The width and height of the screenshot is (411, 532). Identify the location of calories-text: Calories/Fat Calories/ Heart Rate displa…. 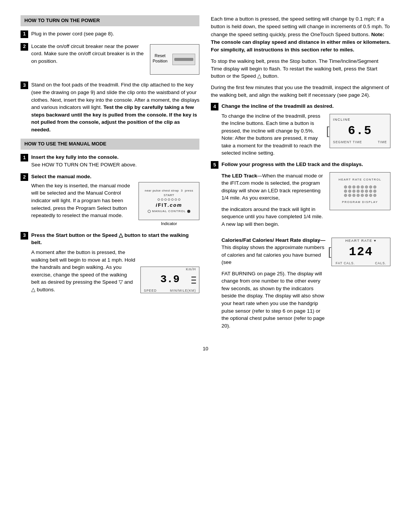
(274, 285).